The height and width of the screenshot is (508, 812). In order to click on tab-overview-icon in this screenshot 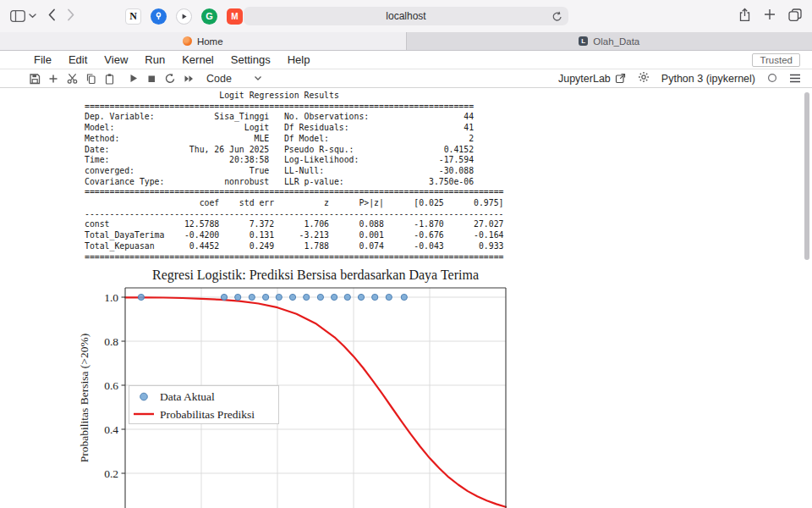, I will do `click(795, 17)`.